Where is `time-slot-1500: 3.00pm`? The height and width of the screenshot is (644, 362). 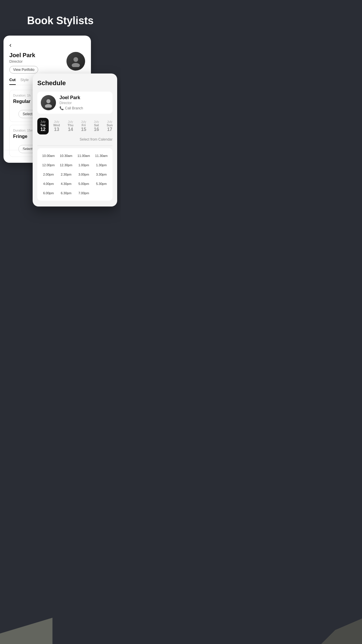 time-slot-1500: 3.00pm is located at coordinates (84, 174).